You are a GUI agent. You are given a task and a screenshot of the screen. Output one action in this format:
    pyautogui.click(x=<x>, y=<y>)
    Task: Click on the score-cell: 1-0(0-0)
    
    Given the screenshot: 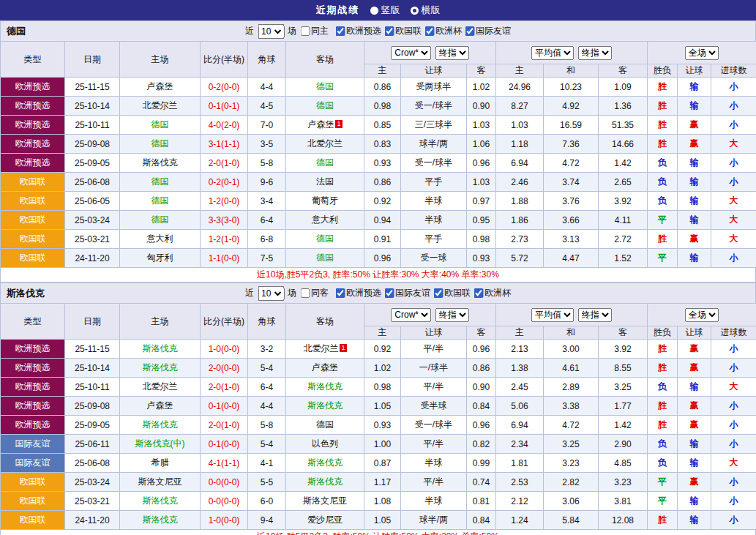 What is the action you would take?
    pyautogui.click(x=224, y=520)
    